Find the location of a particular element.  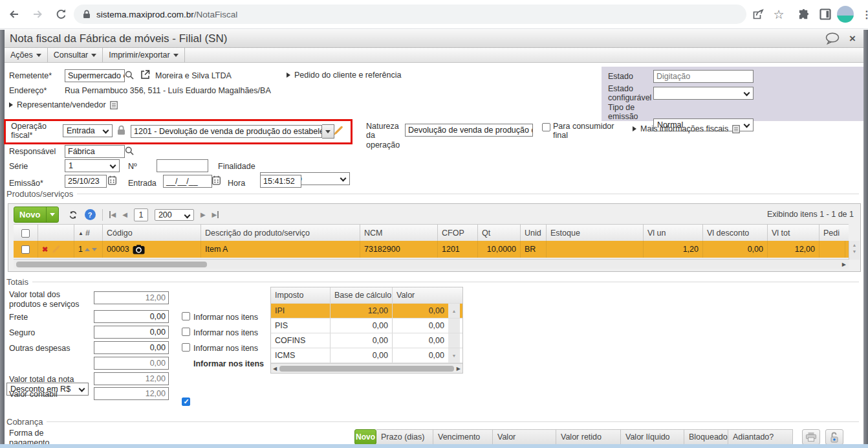

serie-select: 1 is located at coordinates (92, 166).